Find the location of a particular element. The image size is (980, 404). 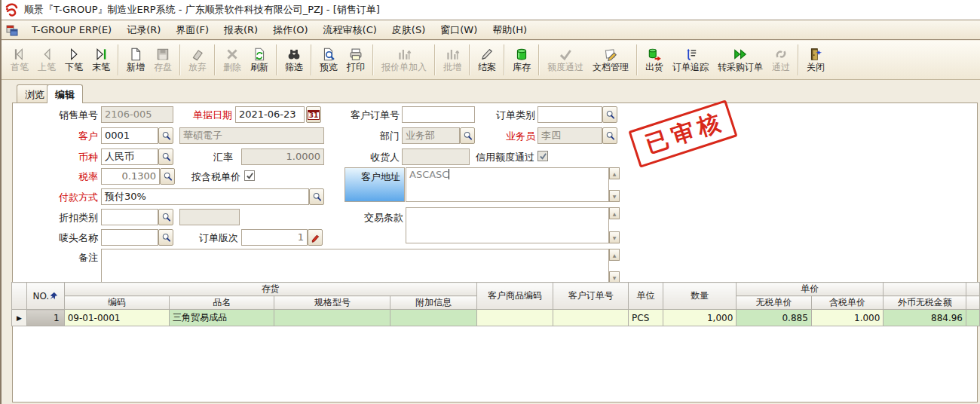

remark-input is located at coordinates (355, 266).